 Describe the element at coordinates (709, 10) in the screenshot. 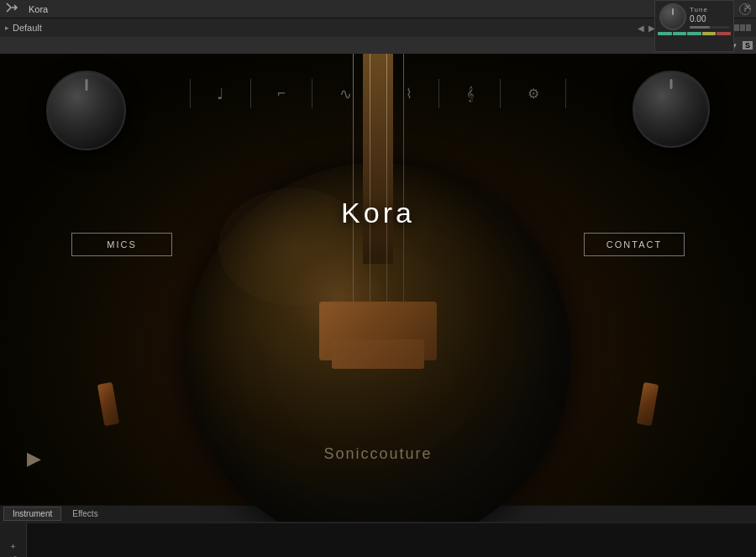

I see `tune-label: Tune` at that location.